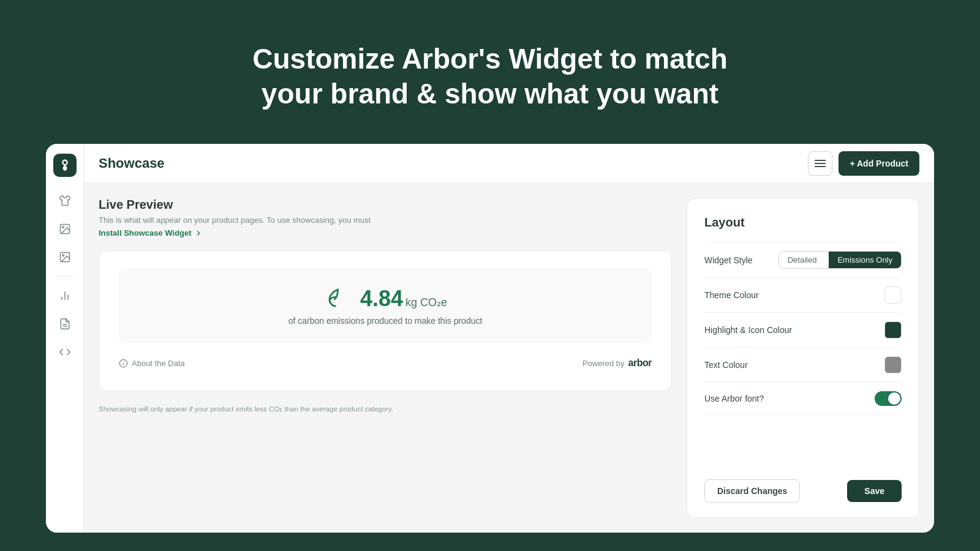  Describe the element at coordinates (65, 201) in the screenshot. I see `sidebar-icon-shirt` at that location.